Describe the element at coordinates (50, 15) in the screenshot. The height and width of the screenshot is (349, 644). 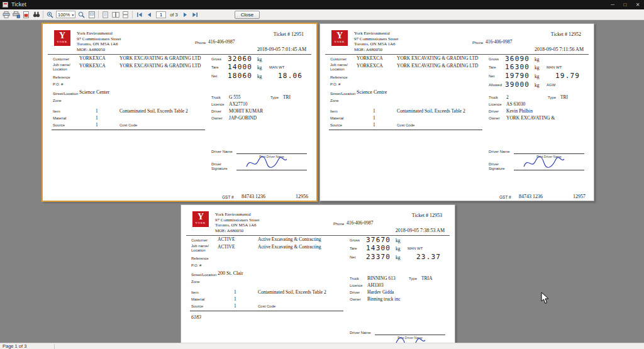
I see `magnifier-plus-icon` at that location.